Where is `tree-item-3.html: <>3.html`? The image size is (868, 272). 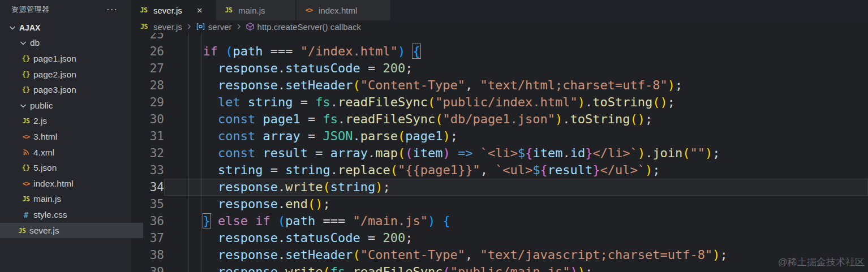 tree-item-3.html: <>3.html is located at coordinates (66, 137).